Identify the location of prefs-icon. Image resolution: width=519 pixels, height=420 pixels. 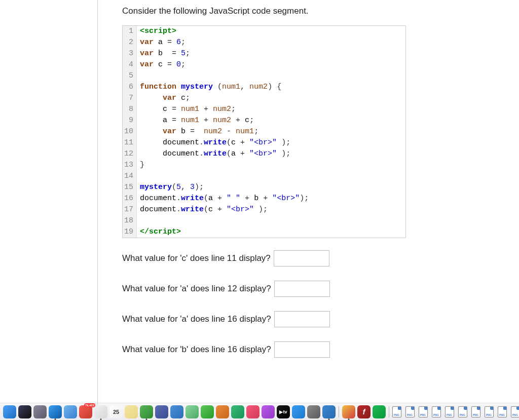
(314, 412).